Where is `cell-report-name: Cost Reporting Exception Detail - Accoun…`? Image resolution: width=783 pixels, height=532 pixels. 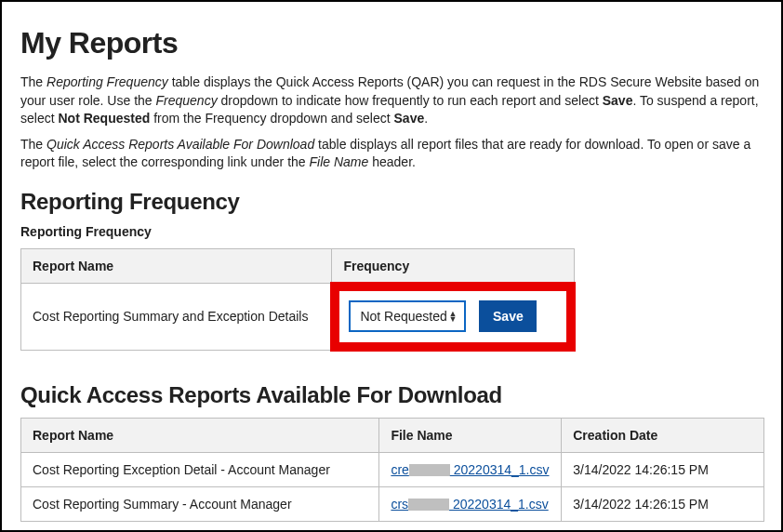
cell-report-name: Cost Reporting Exception Detail - Accoun… is located at coordinates (201, 469).